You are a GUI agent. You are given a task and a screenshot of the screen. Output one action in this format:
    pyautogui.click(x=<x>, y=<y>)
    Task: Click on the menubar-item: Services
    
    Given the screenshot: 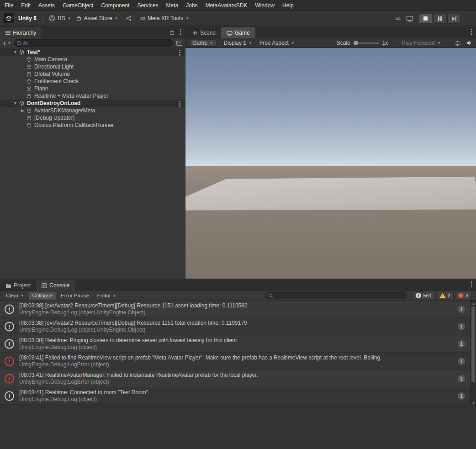 What is the action you would take?
    pyautogui.click(x=148, y=5)
    